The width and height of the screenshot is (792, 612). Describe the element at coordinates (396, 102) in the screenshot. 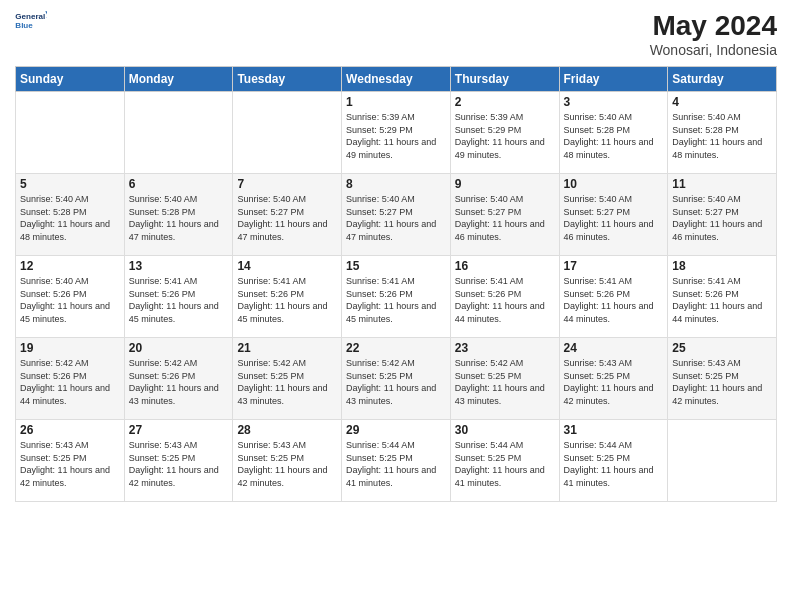

I see `day-number: 1` at that location.